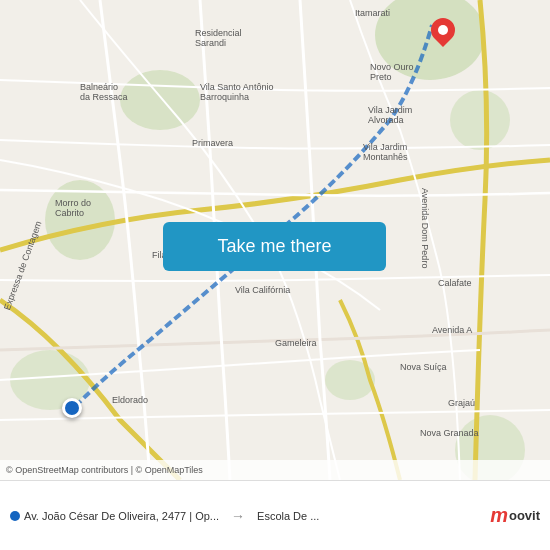  What do you see at coordinates (515, 516) in the screenshot?
I see `moovit-logo: m oovit` at bounding box center [515, 516].